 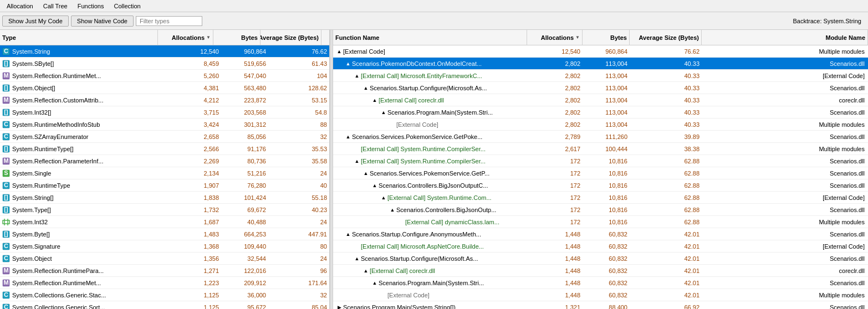 What do you see at coordinates (601, 210) in the screenshot?
I see `right-table-row: ▲ Scenarios.Controllers.BigJsonOutp... 1…` at bounding box center [601, 210].